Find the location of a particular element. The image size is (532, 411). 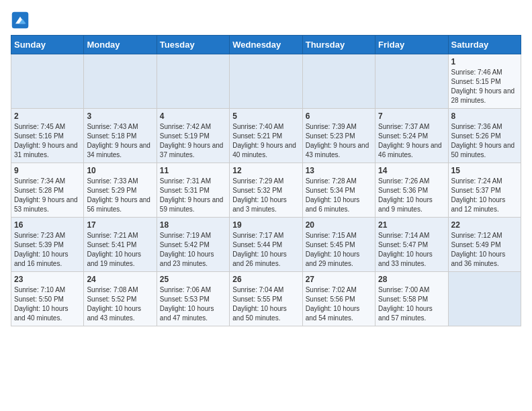

day-info: Sunrise: 7:02 AM Sunset: 5:56 PM Dayligh… is located at coordinates (339, 304).